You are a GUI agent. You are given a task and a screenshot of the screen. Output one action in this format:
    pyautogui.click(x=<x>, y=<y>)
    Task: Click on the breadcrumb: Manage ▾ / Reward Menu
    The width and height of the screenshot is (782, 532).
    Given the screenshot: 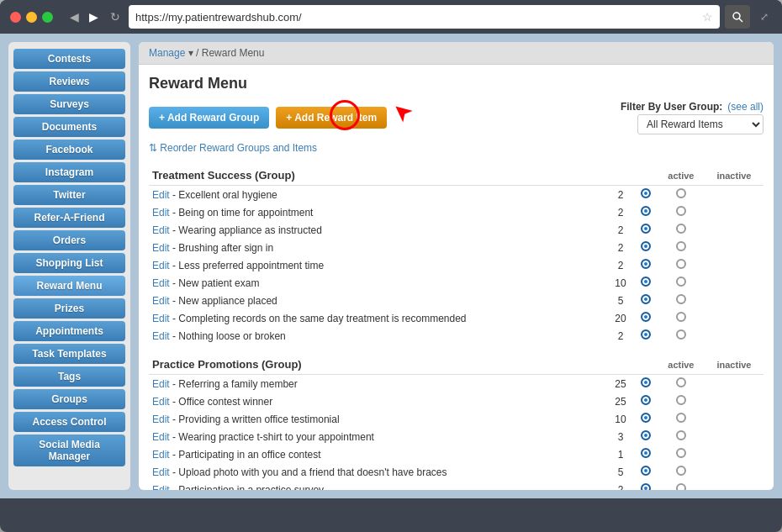 What is the action you would take?
    pyautogui.click(x=456, y=54)
    